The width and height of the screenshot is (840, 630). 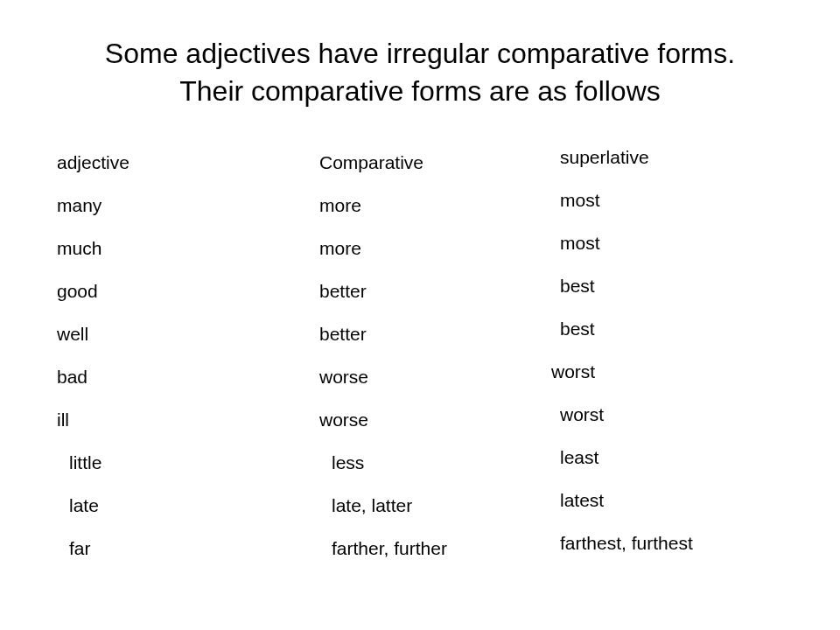 What do you see at coordinates (188, 303) in the screenshot?
I see `cell-adjective: good` at bounding box center [188, 303].